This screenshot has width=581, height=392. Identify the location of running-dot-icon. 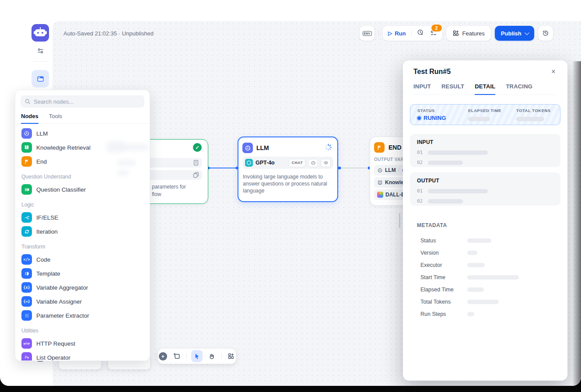
(419, 118).